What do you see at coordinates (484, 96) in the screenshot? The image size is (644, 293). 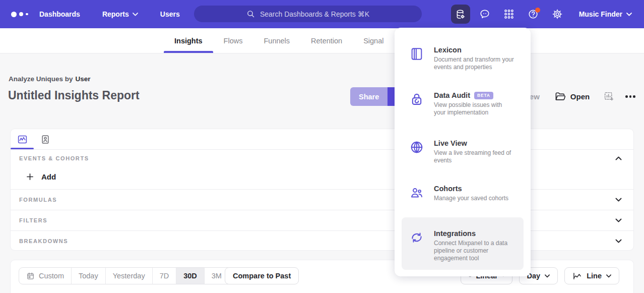 I see `beta-badge: BETA` at bounding box center [484, 96].